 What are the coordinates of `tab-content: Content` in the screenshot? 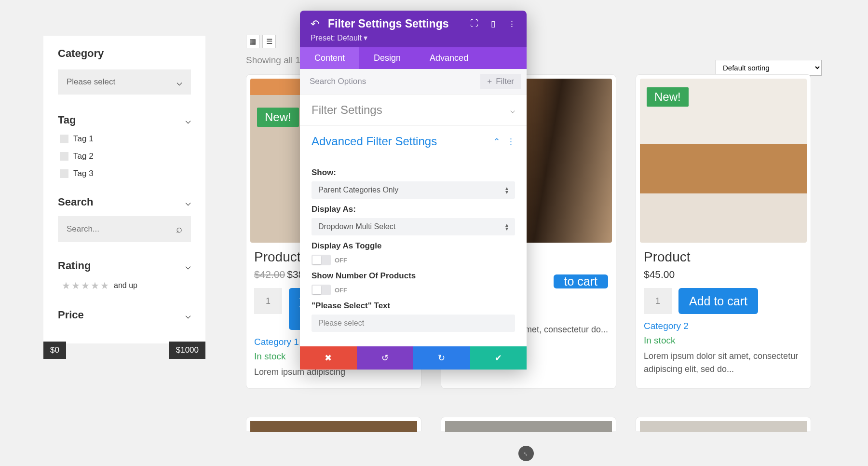 It's located at (330, 58).